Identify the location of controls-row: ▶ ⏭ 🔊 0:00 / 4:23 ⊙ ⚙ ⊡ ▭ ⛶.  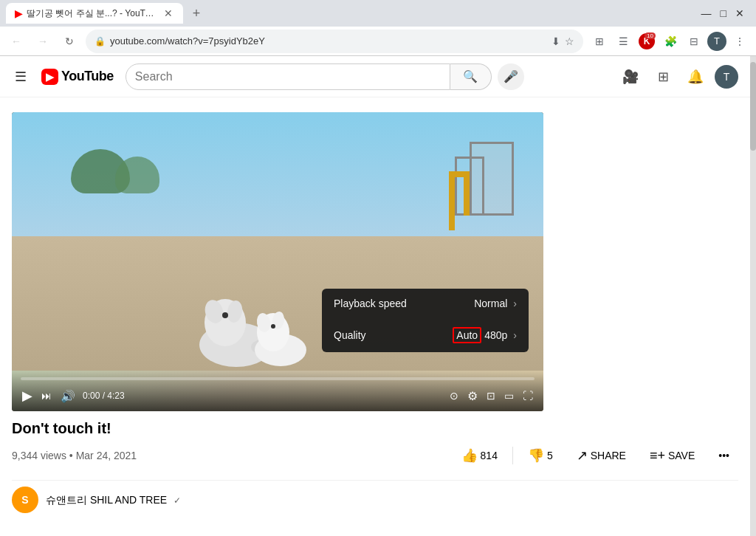
(278, 396).